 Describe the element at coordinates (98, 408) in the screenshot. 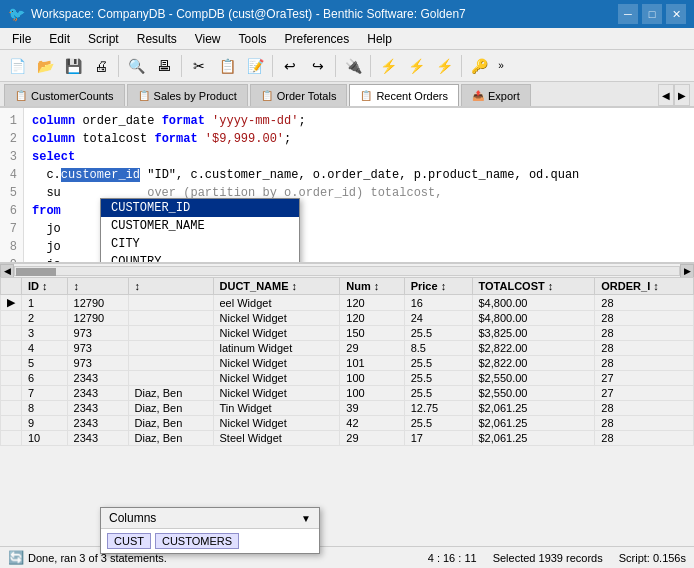

I see `cell-c1: 2343` at that location.